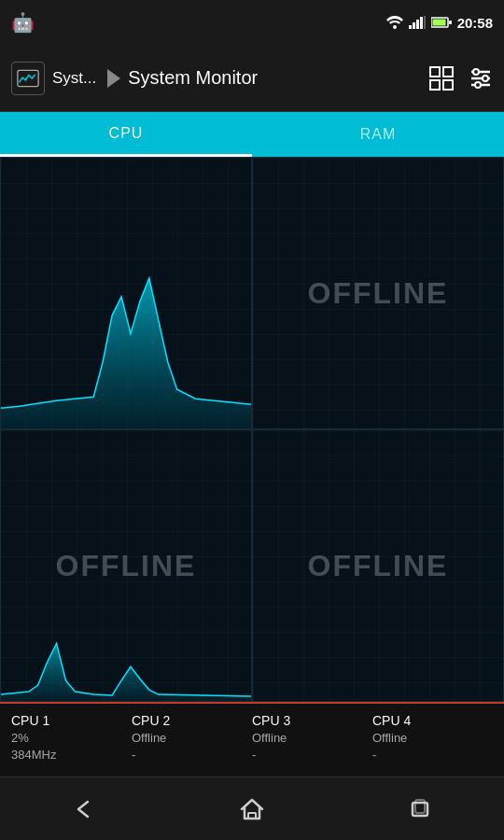 This screenshot has width=504, height=840. I want to click on status-left: 🤖, so click(22, 22).